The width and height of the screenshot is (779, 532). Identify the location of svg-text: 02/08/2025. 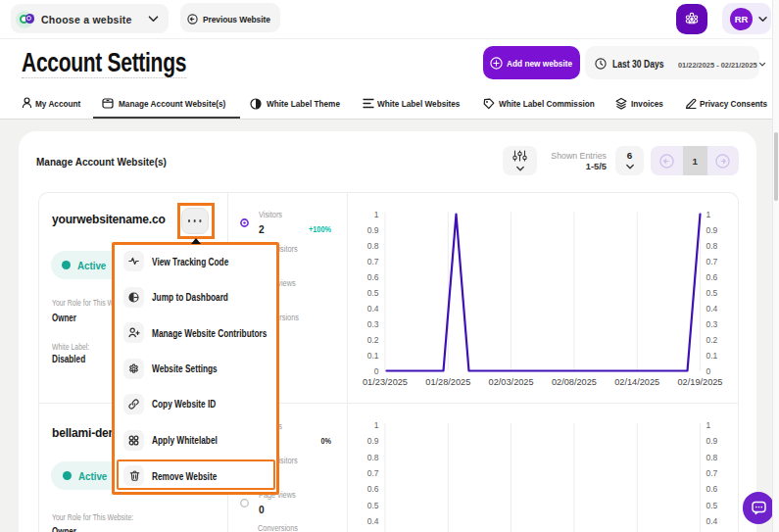
(573, 381).